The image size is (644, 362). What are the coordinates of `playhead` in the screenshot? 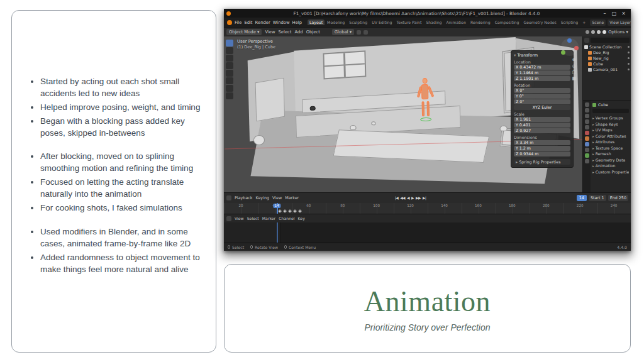 It's located at (277, 233).